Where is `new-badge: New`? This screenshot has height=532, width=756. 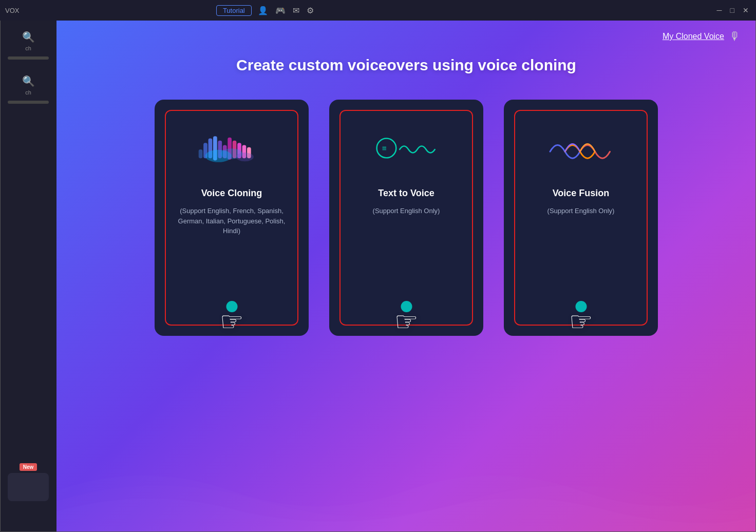 new-badge: New is located at coordinates (29, 467).